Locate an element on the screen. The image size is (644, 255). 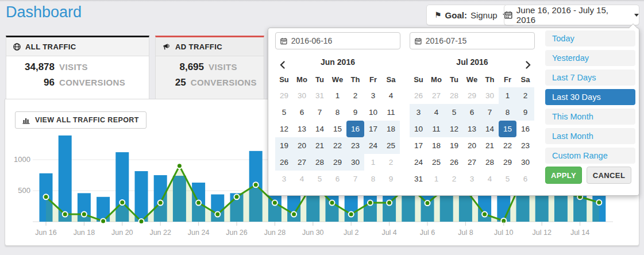
preset-custom-range: Custom Range is located at coordinates (591, 156).